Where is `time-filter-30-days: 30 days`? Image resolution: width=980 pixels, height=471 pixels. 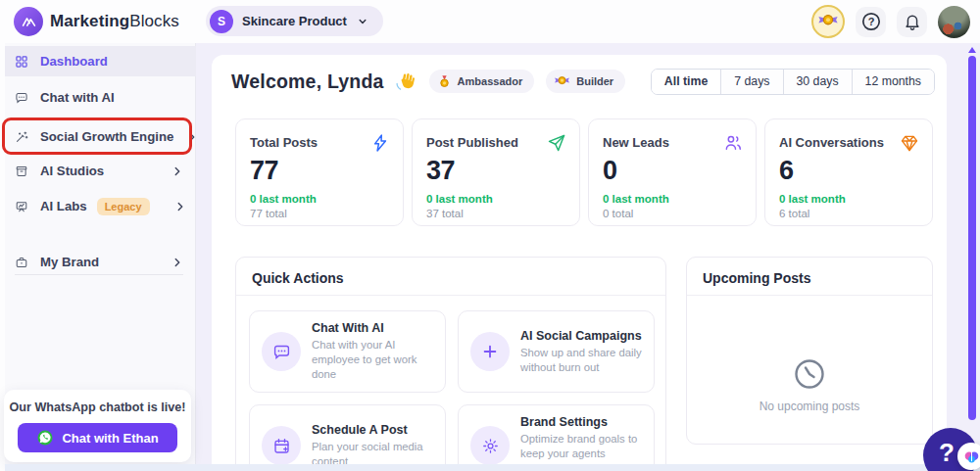
time-filter-30-days: 30 days is located at coordinates (817, 82).